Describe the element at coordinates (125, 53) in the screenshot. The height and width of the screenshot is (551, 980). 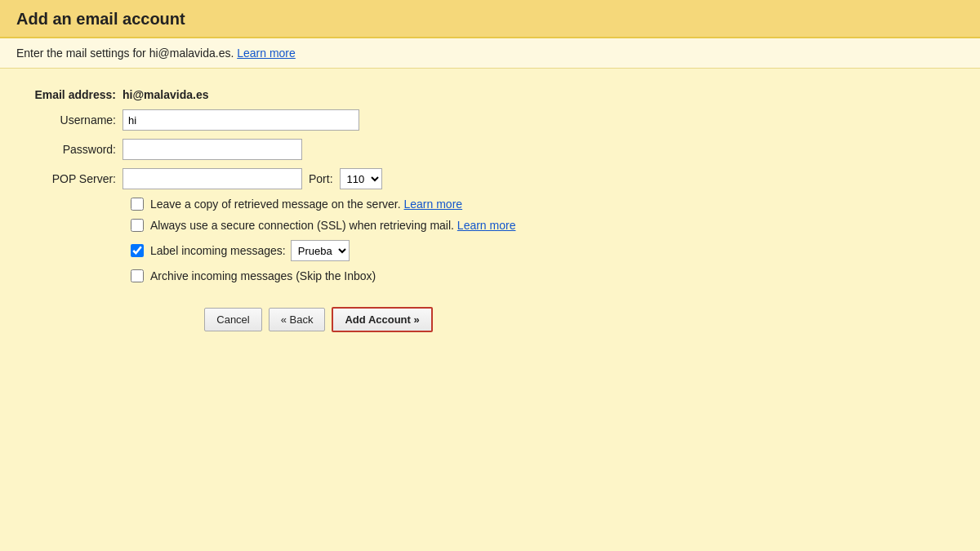
I see `subtitle-text: Enter the mail settings for hi@malavida.…` at that location.